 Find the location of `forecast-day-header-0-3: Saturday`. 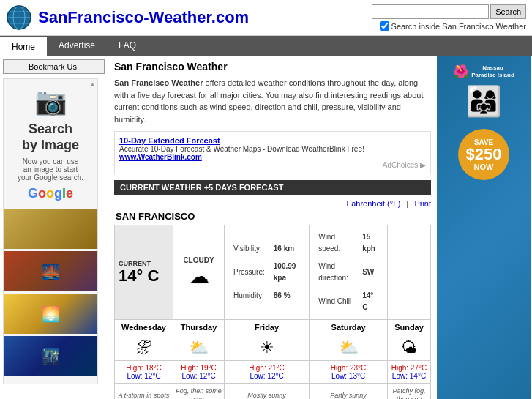

forecast-day-header-0-3: Saturday is located at coordinates (348, 328).